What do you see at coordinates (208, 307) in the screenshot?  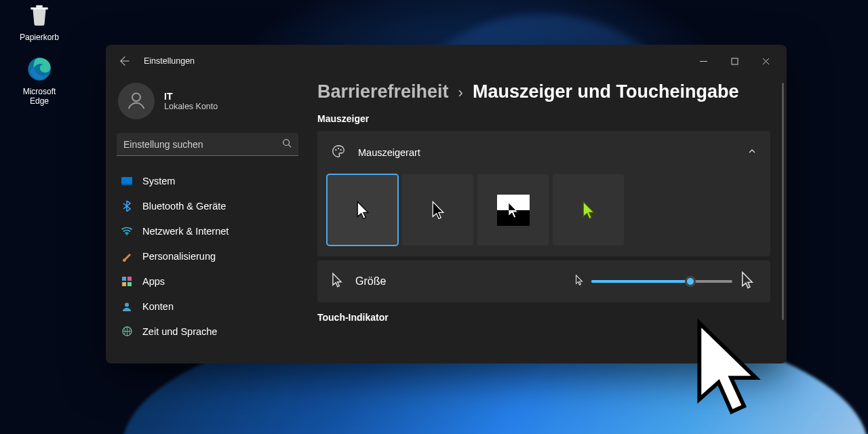 I see `sidebar-item-accounts: Konten` at bounding box center [208, 307].